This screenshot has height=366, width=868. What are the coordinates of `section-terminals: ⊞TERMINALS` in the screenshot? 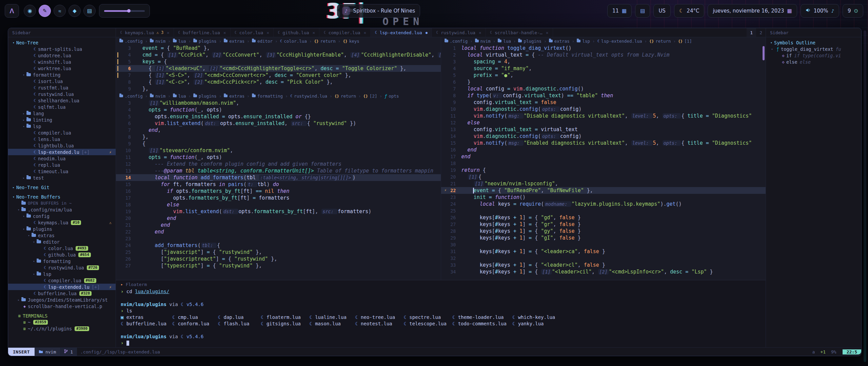 It's located at (62, 316).